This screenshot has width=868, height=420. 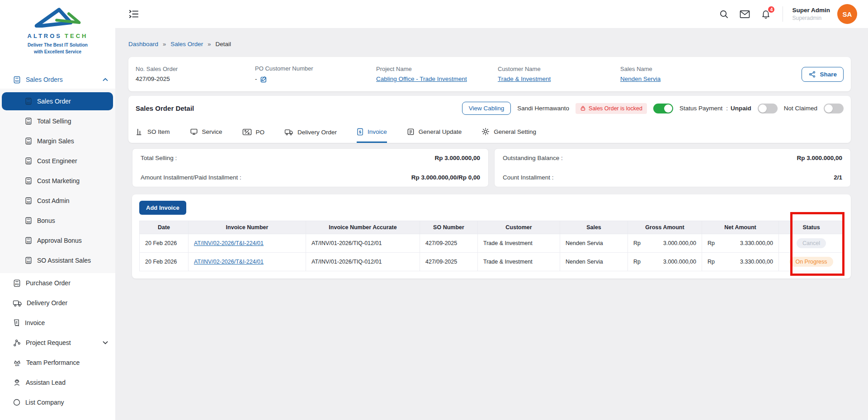 I want to click on edit-icon, so click(x=264, y=80).